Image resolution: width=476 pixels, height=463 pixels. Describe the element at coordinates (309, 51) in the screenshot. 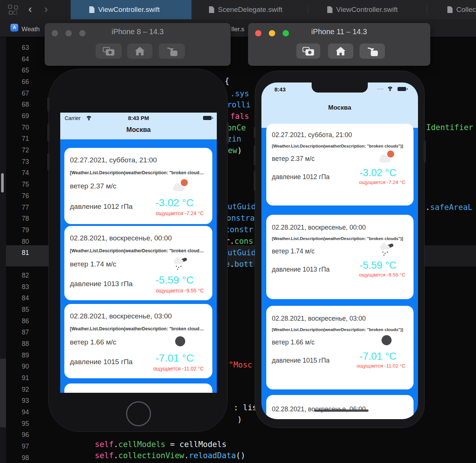

I see `camera-icon` at that location.